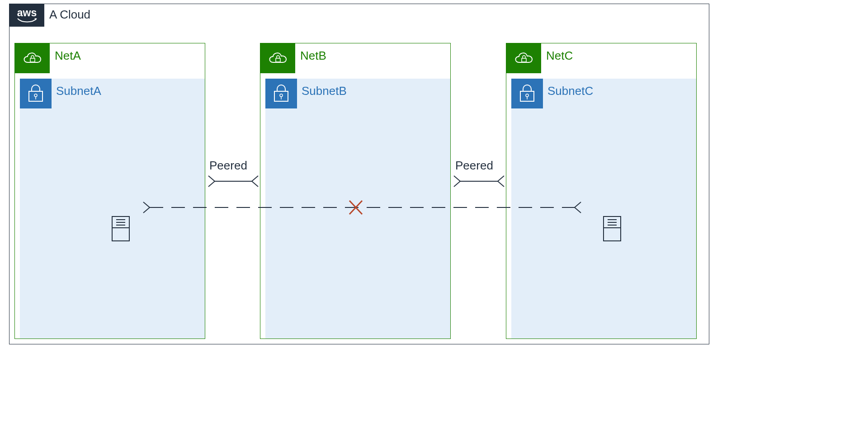 This screenshot has width=868, height=428. I want to click on aws-smile-icon, so click(27, 21).